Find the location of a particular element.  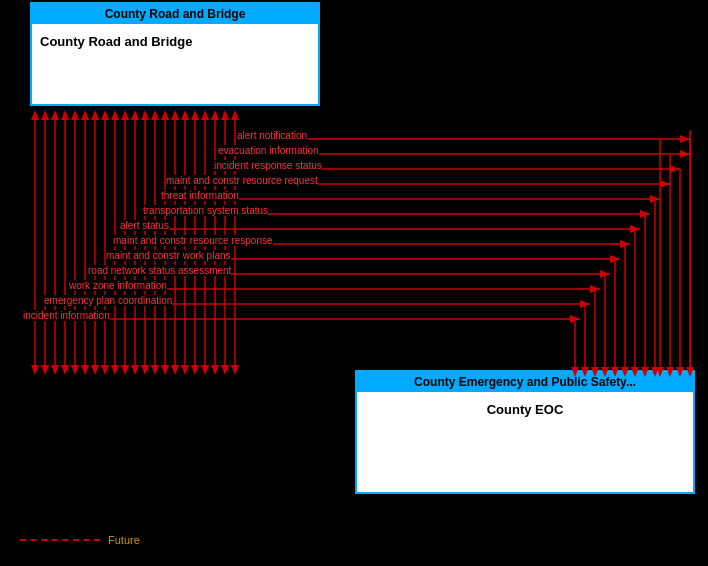

label-road-network-status-assessment: road network status assessment is located at coordinates (160, 270).